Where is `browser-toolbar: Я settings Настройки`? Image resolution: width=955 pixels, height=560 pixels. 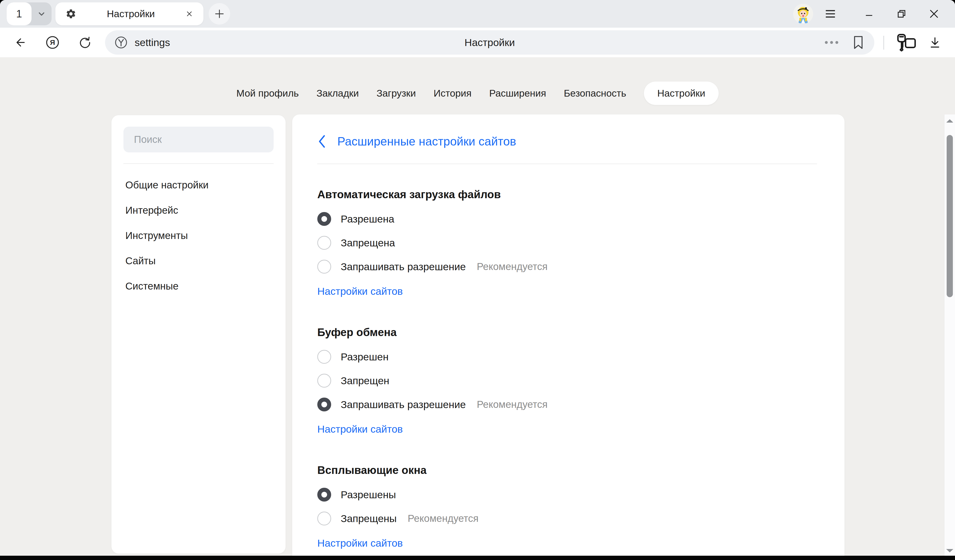
browser-toolbar: Я settings Настройки is located at coordinates (478, 42).